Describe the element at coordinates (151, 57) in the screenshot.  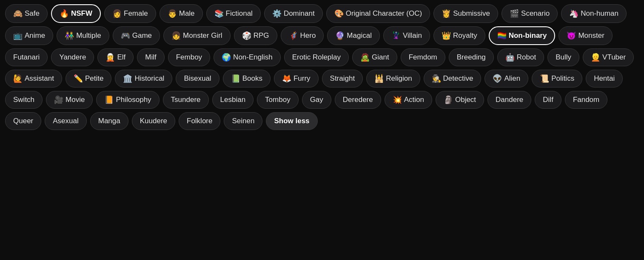
I see `tag-milf: Milf` at that location.